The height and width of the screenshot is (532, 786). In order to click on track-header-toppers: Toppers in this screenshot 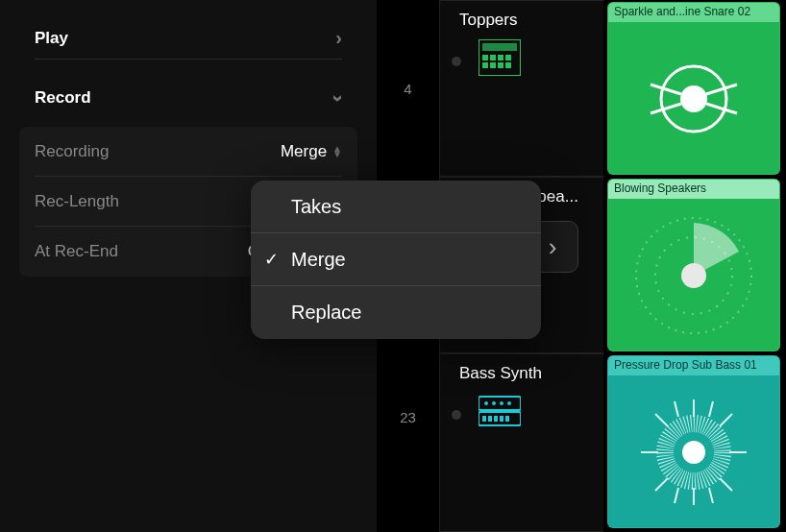, I will do `click(522, 88)`.